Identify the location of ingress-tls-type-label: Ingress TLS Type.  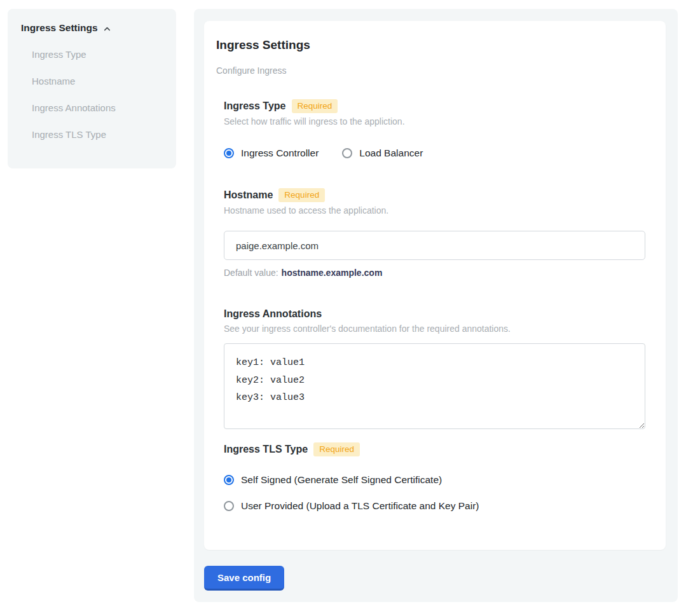
(266, 449).